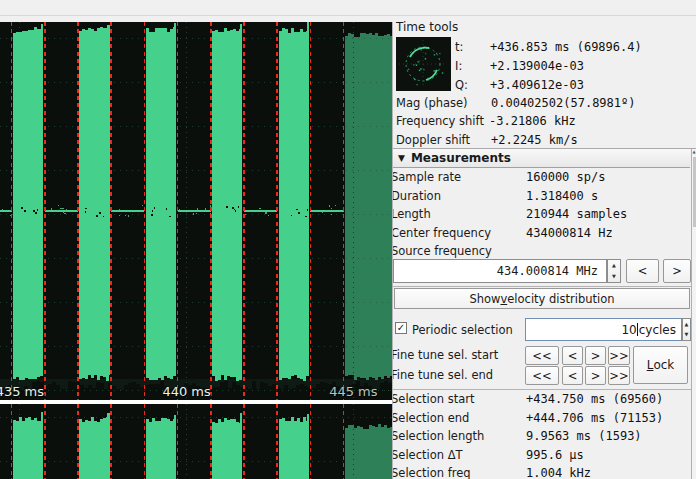 The image size is (696, 479). I want to click on sample-rate-value: 160000 sp/s, so click(566, 177).